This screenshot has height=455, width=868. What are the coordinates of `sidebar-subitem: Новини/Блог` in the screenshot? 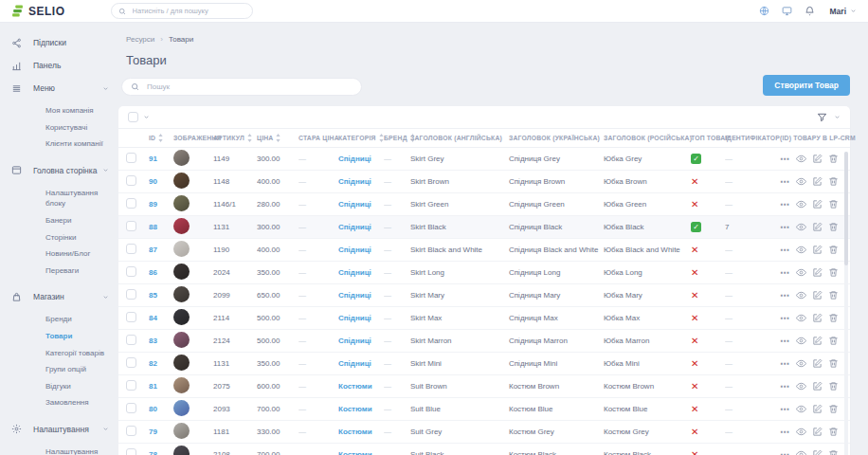 It's located at (80, 254).